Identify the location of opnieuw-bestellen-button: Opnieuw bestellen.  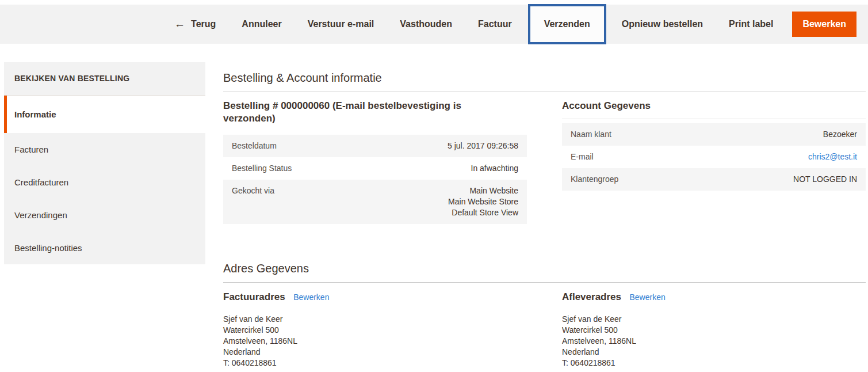
(663, 24).